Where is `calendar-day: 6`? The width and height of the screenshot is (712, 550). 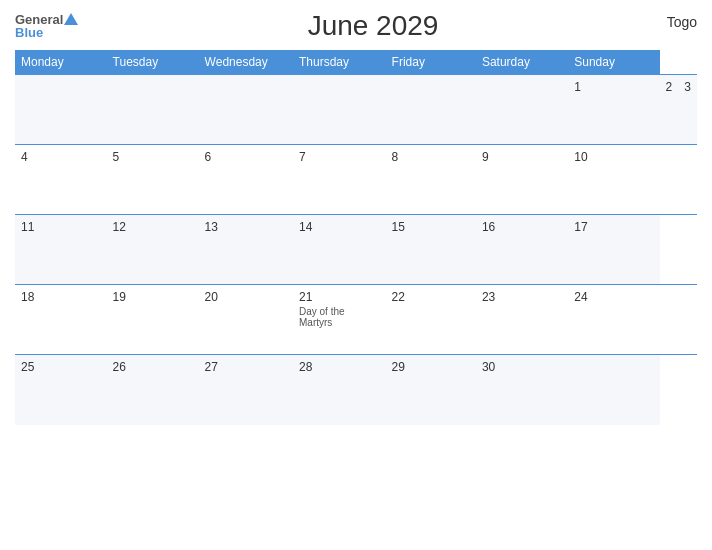 calendar-day: 6 is located at coordinates (246, 180).